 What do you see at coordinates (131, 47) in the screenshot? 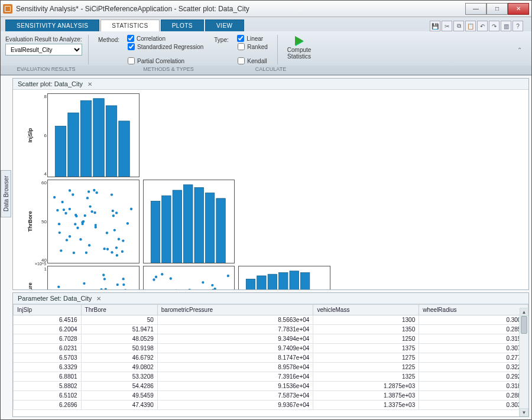
I see `chk-std-regression` at bounding box center [131, 47].